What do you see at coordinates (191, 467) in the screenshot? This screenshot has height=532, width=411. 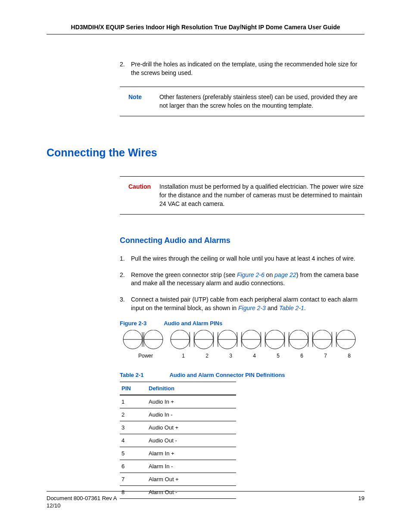 I see `cell-def: Alarm In -` at bounding box center [191, 467].